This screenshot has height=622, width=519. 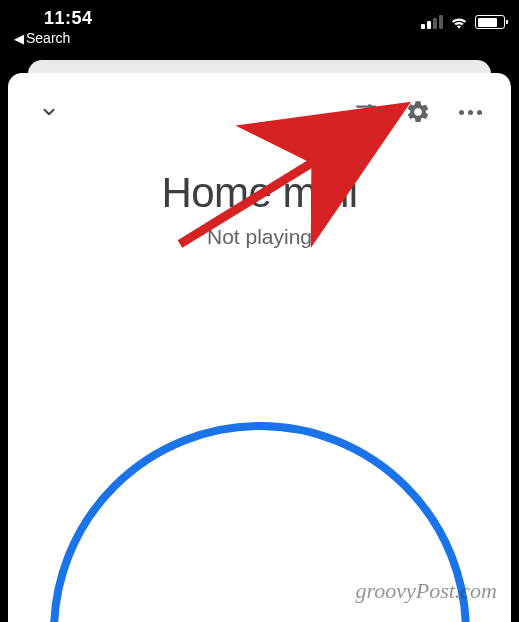 What do you see at coordinates (426, 591) in the screenshot?
I see `watermark: groovyPost.com` at bounding box center [426, 591].